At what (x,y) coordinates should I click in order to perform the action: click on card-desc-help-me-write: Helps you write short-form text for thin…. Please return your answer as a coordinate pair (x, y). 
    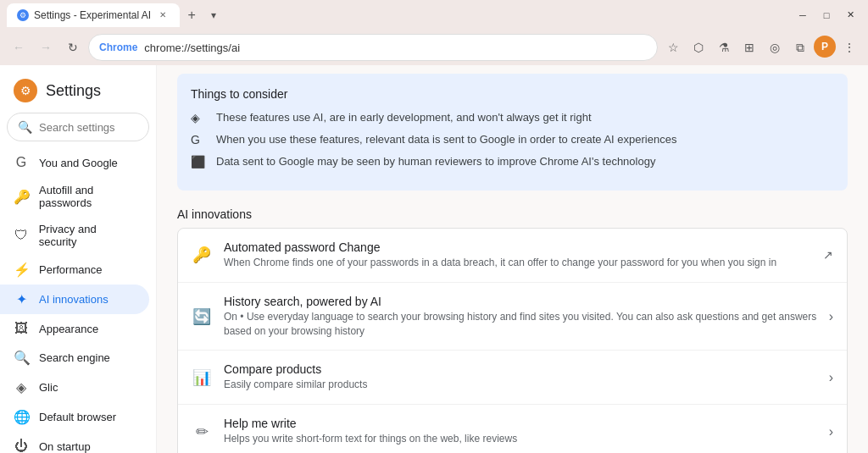
    Looking at the image, I should click on (520, 439).